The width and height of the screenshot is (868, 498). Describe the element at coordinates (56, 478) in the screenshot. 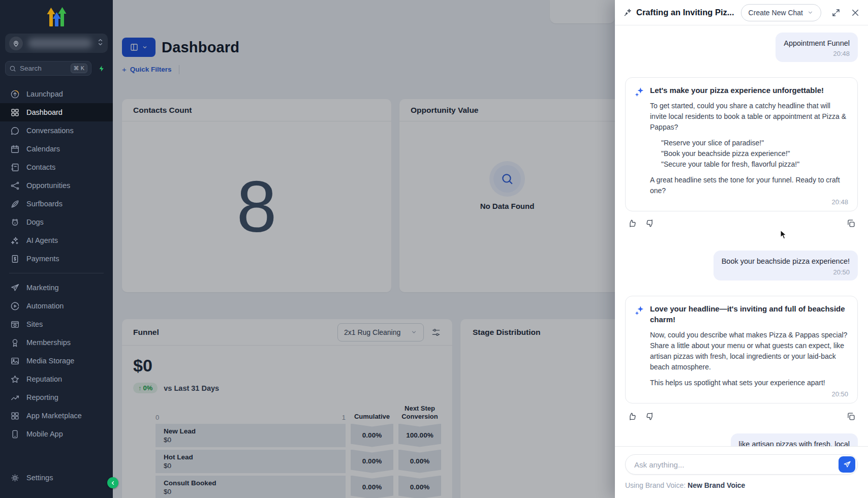

I see `sidebar-item-settings: Settings` at that location.